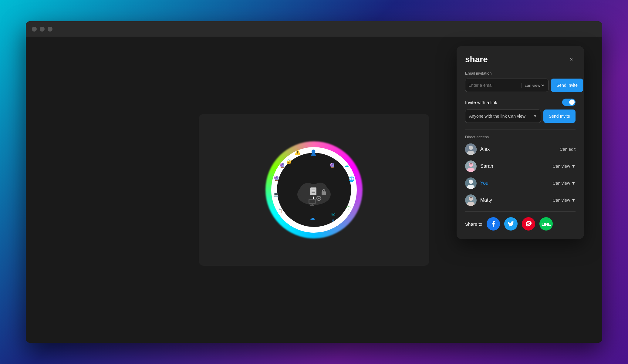  What do you see at coordinates (564, 183) in the screenshot?
I see `permission-you: Can view ▼` at bounding box center [564, 183].